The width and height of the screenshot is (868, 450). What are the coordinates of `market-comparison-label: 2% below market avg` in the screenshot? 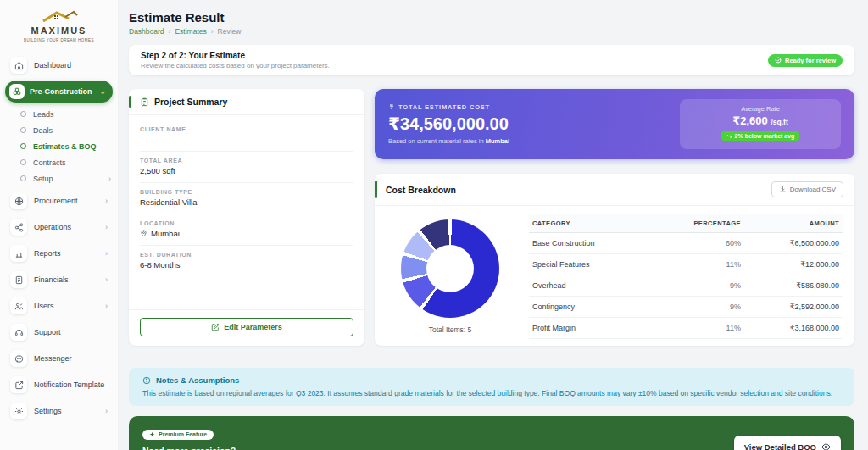 It's located at (765, 136).